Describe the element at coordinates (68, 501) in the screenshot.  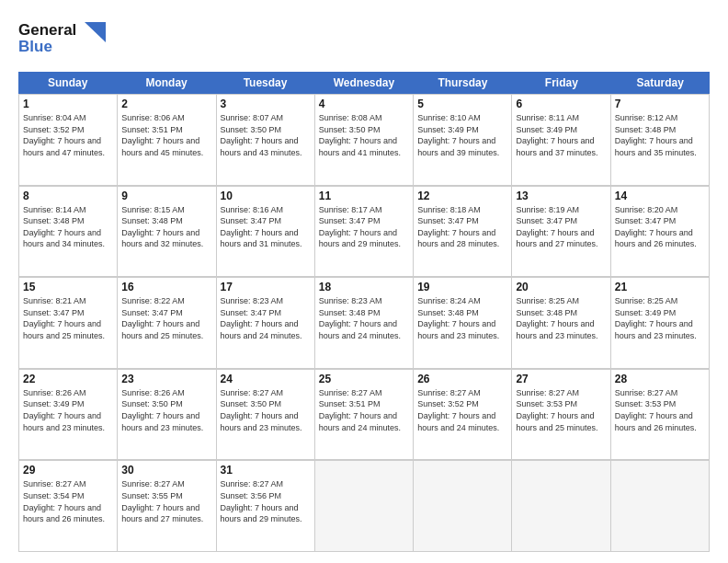
I see `day-info: Sunrise: 8:27 AMSunset: 3:54 PMDaylight:…` at that location.